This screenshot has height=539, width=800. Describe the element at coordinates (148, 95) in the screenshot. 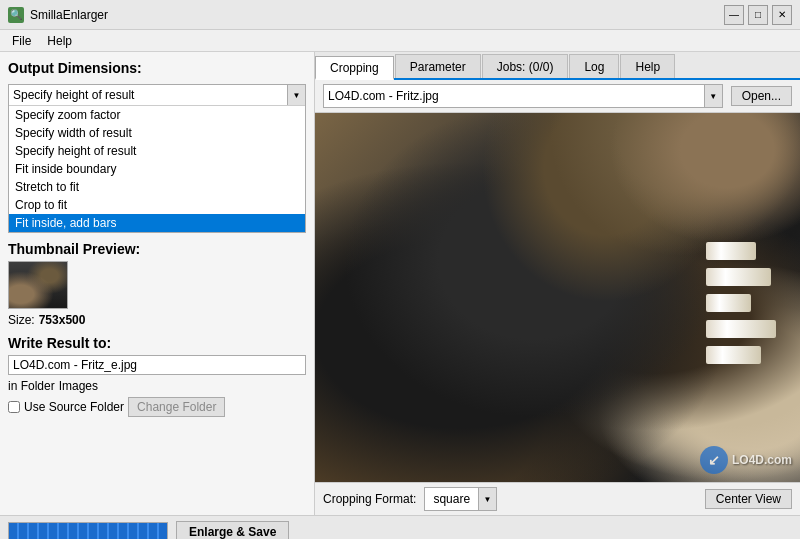

I see `dropdown-selected-value: Specify height of result` at that location.